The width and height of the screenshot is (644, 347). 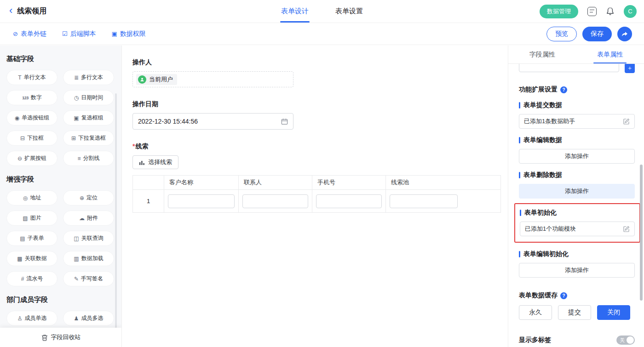 I want to click on tab-form-properties: 表单属性, so click(x=610, y=54).